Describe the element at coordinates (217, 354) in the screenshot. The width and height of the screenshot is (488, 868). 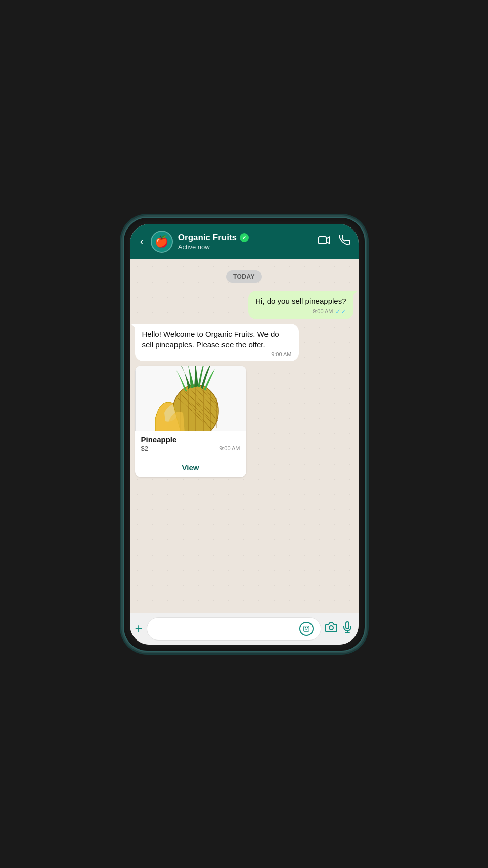
I see `received-message-meta: 9:00 AM` at that location.